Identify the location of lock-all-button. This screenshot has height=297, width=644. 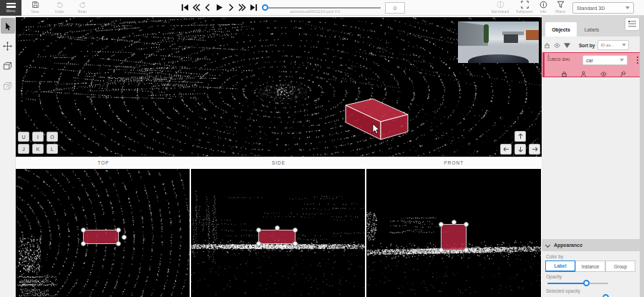
(547, 46).